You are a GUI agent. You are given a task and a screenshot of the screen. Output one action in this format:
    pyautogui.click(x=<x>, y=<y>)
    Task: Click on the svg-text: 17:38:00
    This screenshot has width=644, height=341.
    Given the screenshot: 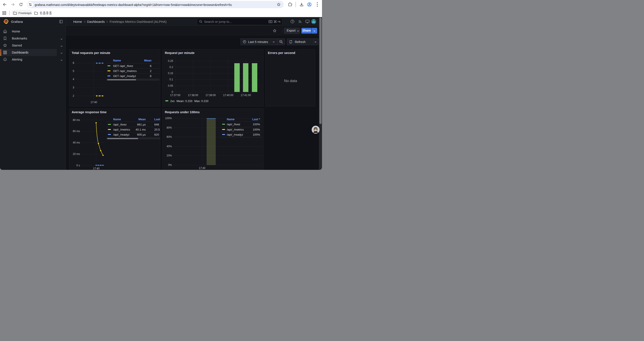 What is the action you would take?
    pyautogui.click(x=193, y=95)
    